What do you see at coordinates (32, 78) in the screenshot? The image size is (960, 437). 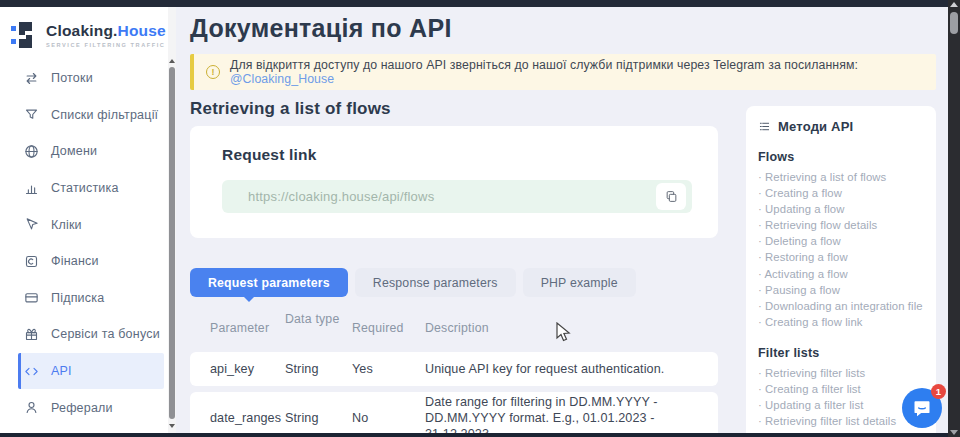 I see `flows-icon` at bounding box center [32, 78].